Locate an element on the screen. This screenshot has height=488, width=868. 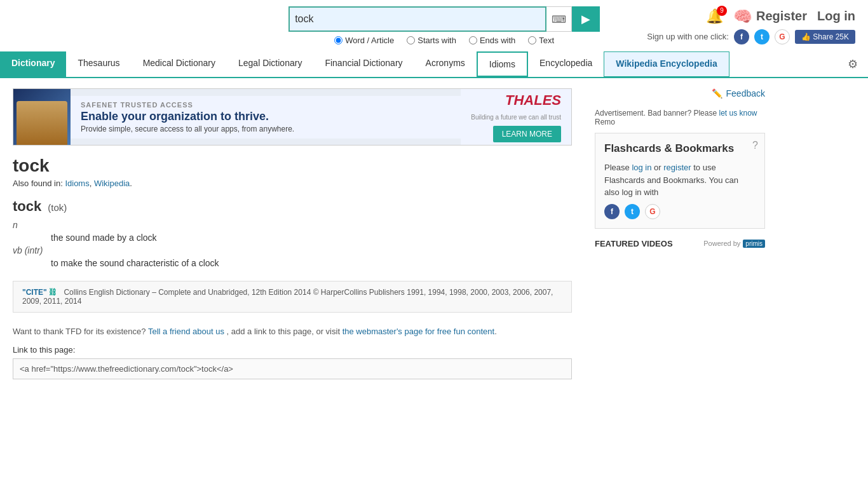
tell-friend-link: Tell a friend about us is located at coordinates (186, 332).